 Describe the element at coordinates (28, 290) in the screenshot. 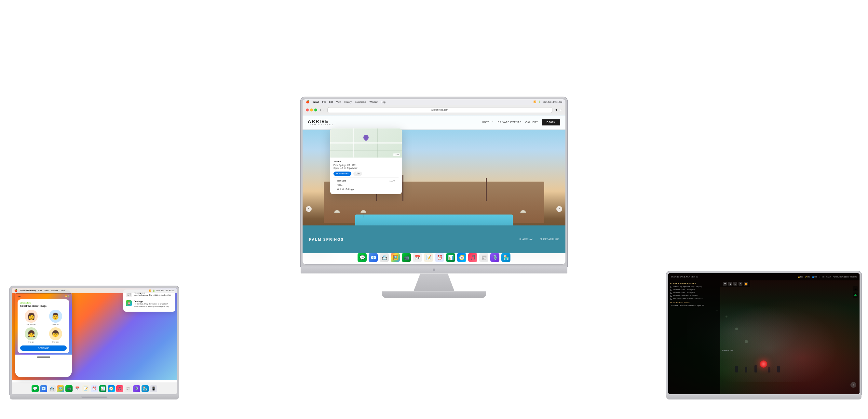

I see `mb-iphone-mirroring: iPhone Mirroring` at that location.